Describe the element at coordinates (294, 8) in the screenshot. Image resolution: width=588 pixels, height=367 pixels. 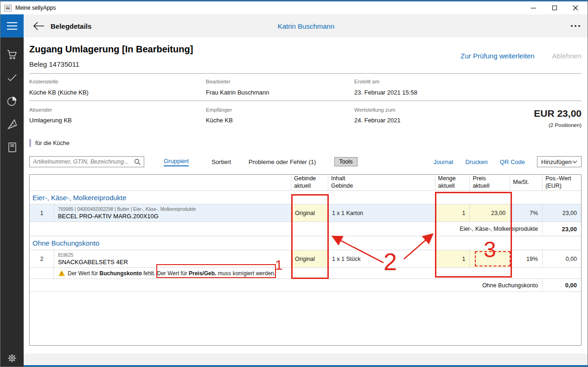
I see `title-bar: W Meine sellyApps` at that location.